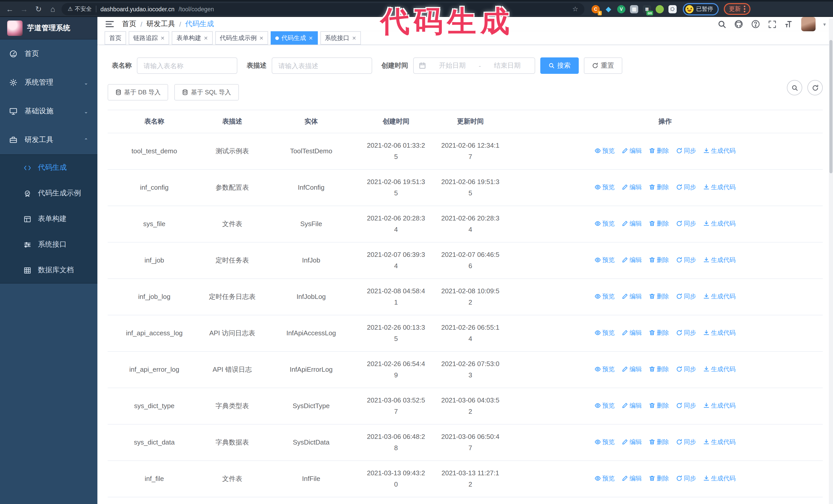 The width and height of the screenshot is (833, 504). Describe the element at coordinates (634, 9) in the screenshot. I see `extension-icon-columns: ▥` at that location.